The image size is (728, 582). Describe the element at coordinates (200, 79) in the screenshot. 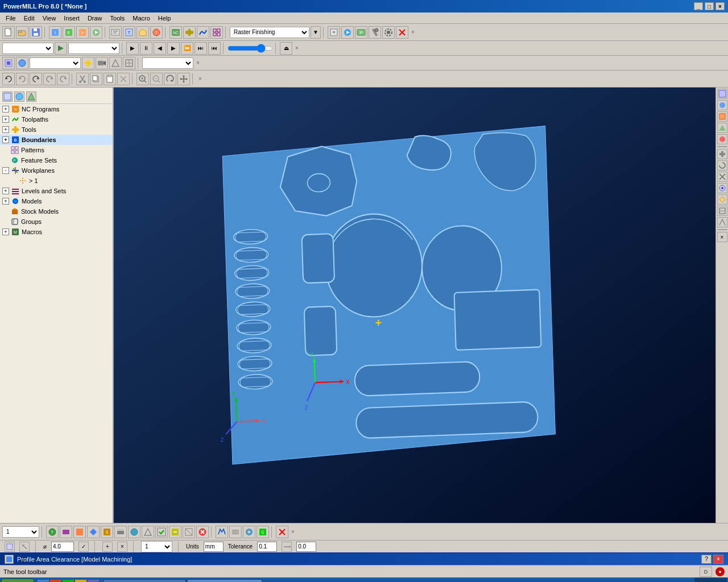

I see `toolbar4-close: ×` at that location.